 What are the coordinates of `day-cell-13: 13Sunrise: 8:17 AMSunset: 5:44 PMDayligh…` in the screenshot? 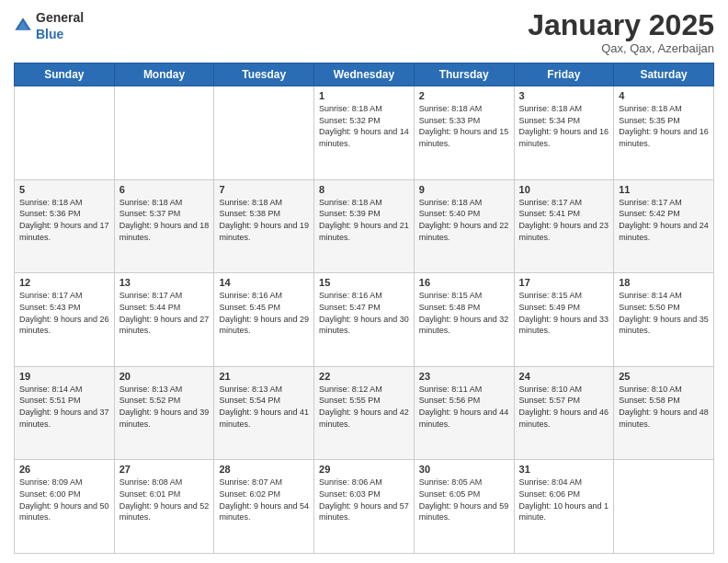 It's located at (164, 320).